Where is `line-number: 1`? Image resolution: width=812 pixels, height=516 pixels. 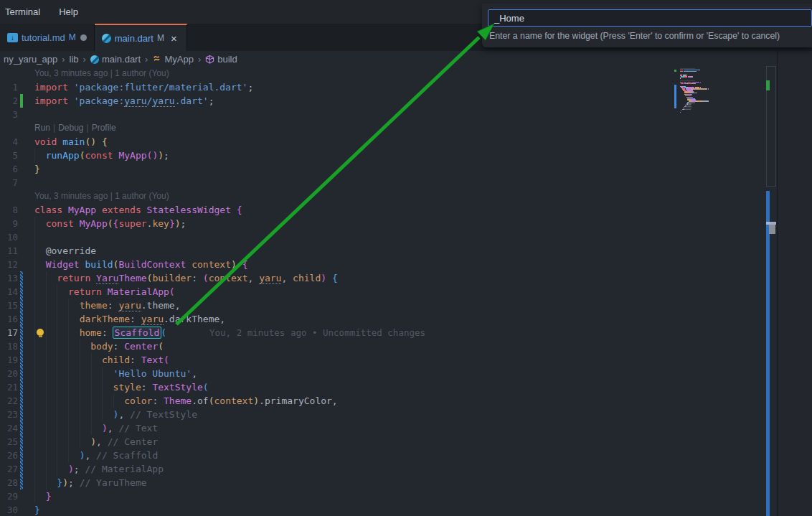
line-number: 1 is located at coordinates (9, 88).